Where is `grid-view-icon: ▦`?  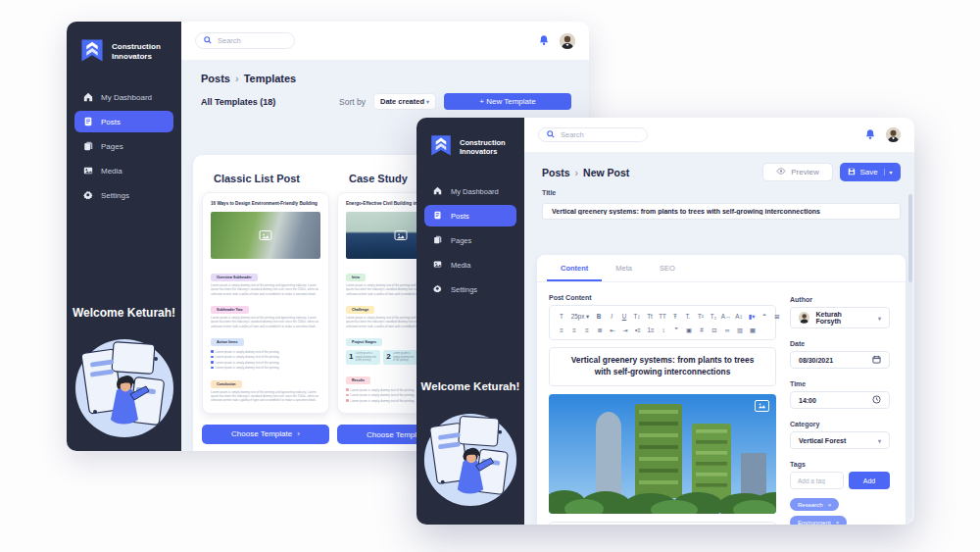 grid-view-icon: ▦ is located at coordinates (753, 329).